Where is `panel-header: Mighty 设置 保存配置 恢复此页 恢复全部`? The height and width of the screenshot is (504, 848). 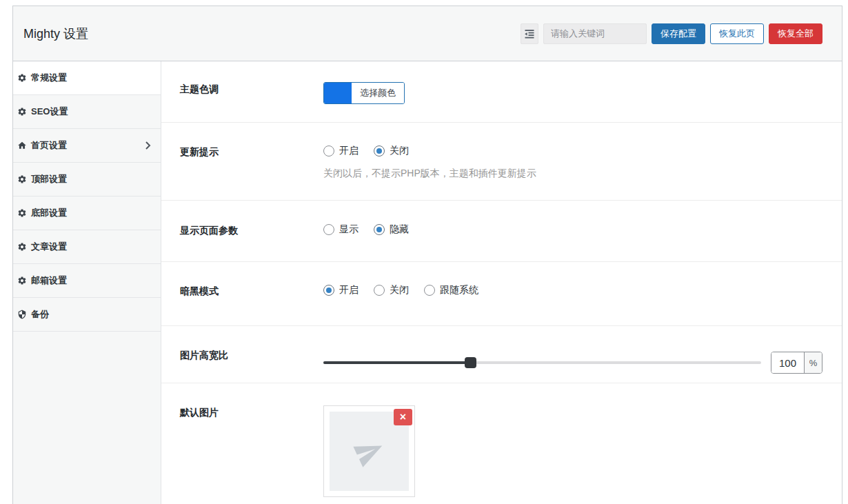
panel-header: Mighty 设置 保存配置 恢复此页 恢复全部 is located at coordinates (427, 34).